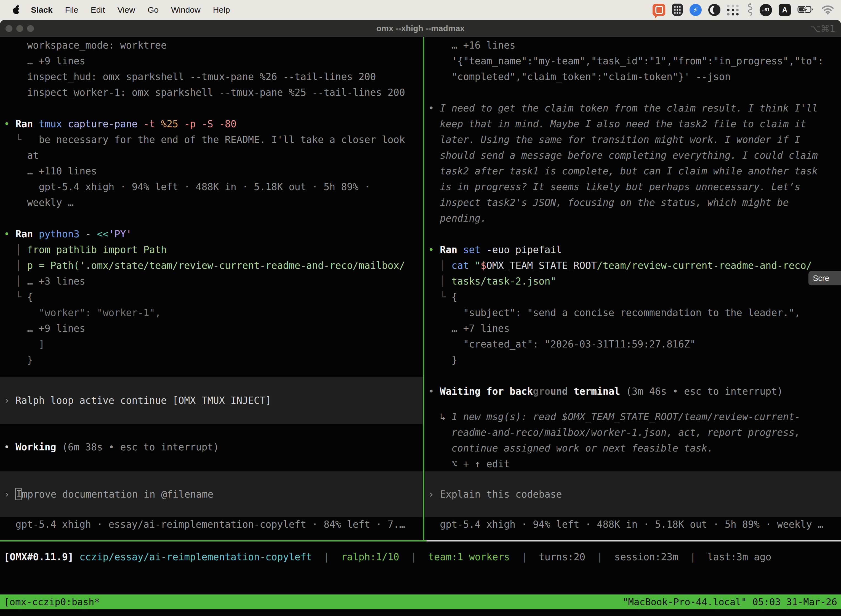 This screenshot has height=616, width=841. Describe the element at coordinates (634, 250) in the screenshot. I see `terminal-row: • Ran set -euo pipefail` at that location.